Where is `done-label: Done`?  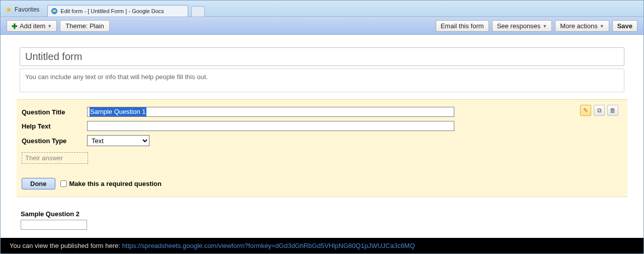
done-label: Done is located at coordinates (38, 183).